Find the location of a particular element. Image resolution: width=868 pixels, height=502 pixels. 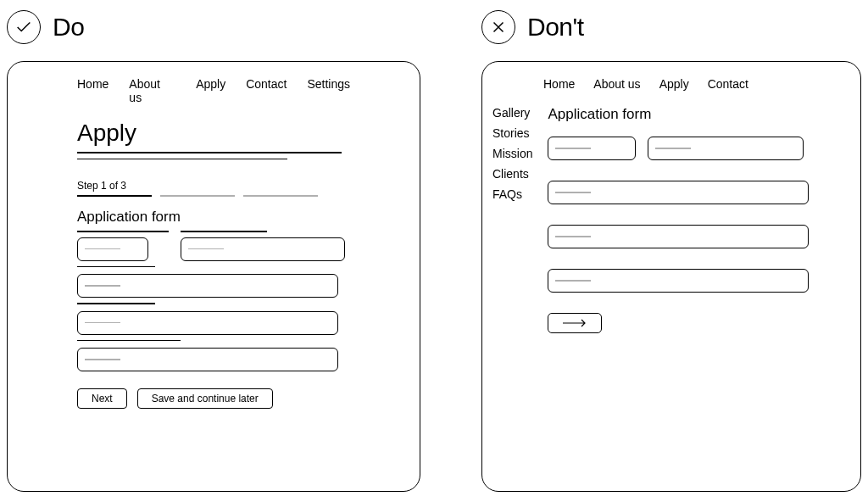

next-arrow-button is located at coordinates (575, 323).